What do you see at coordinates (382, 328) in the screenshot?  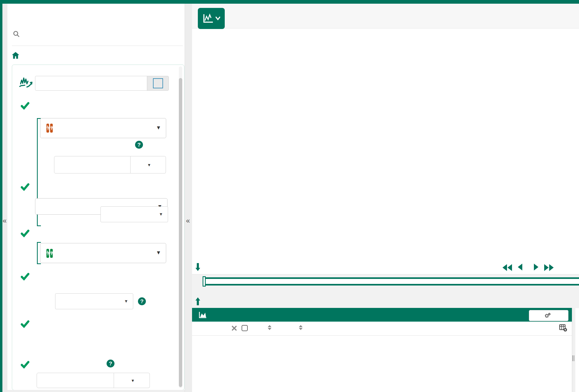 I see `details-table-header` at bounding box center [382, 328].